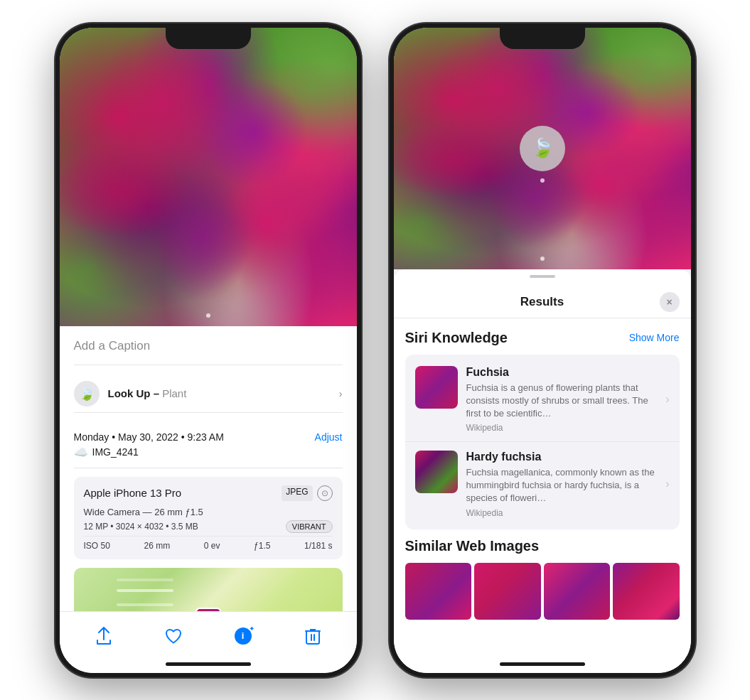  What do you see at coordinates (562, 457) in the screenshot?
I see `hardy-title: Hardy fuchsia` at bounding box center [562, 457].